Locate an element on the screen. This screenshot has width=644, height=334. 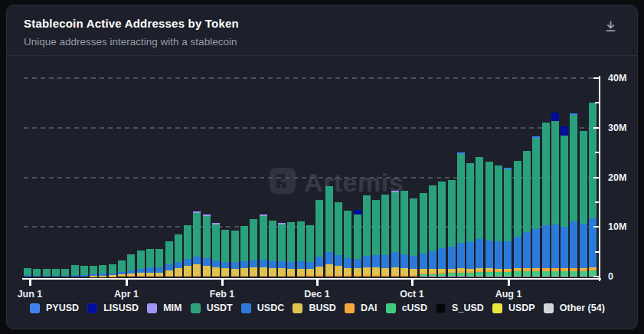
legend-item-busd: BUSD is located at coordinates (314, 308).